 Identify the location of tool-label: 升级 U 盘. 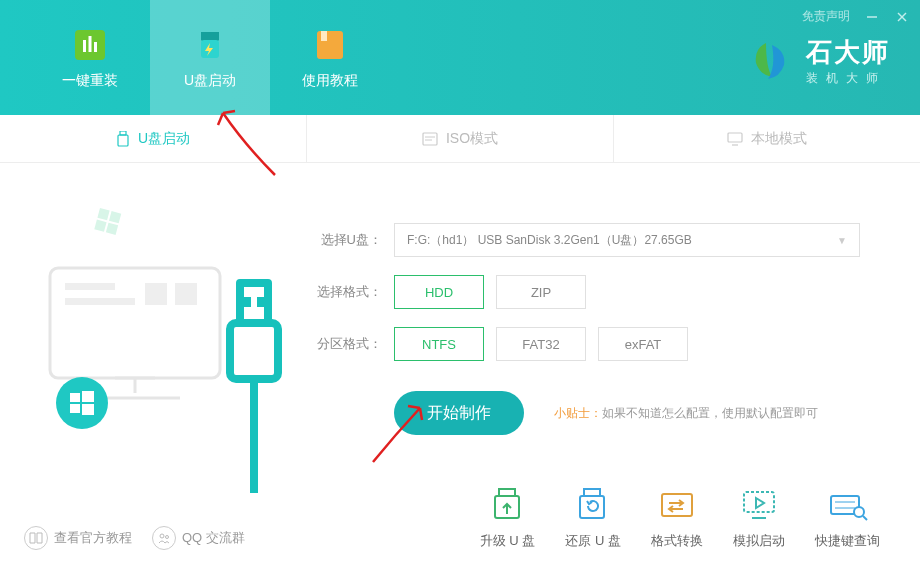
(508, 541).